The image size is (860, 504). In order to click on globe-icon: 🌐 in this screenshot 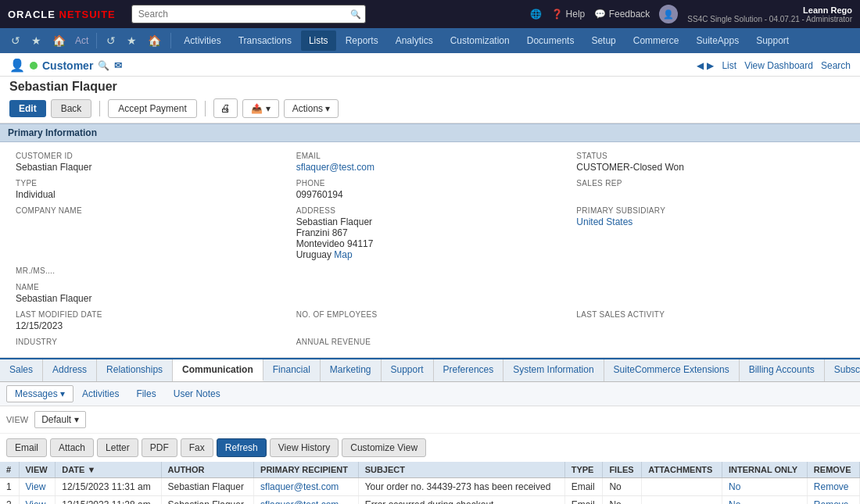, I will do `click(536, 14)`.